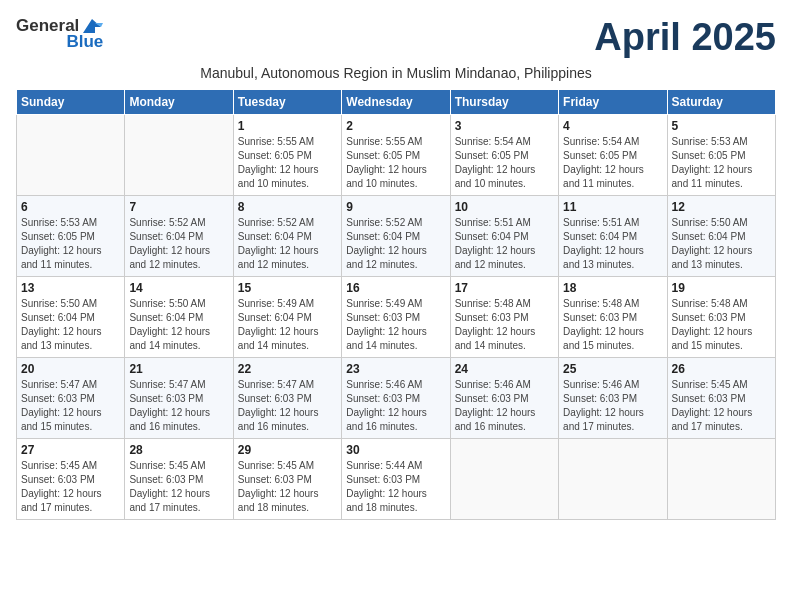 This screenshot has height=612, width=792. I want to click on day-number: 30, so click(396, 450).